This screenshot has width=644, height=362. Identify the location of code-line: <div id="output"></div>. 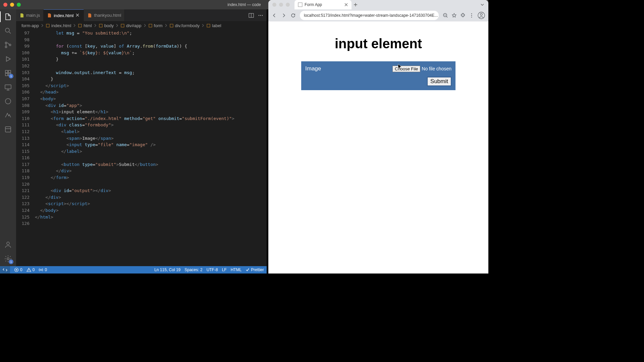
(151, 191).